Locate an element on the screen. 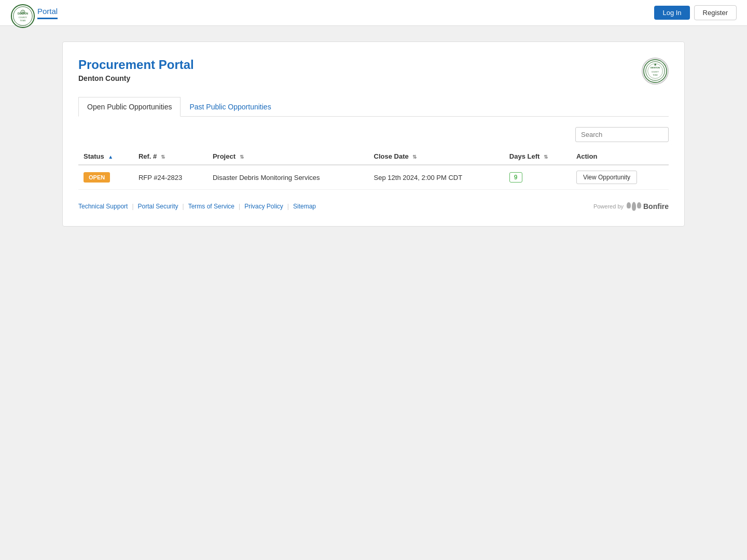 This screenshot has width=747, height=560. sort-status-icon: ▲ is located at coordinates (110, 157).